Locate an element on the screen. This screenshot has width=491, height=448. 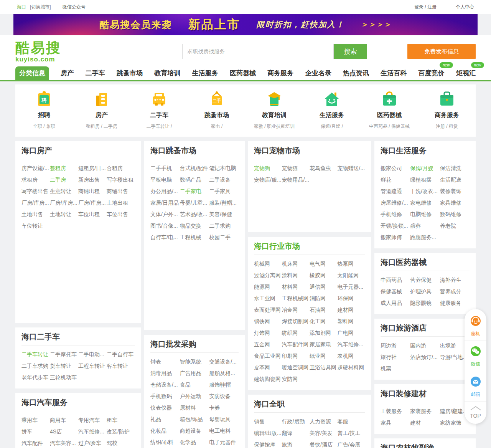
category-name: 二手车 is located at coordinates (159, 115).